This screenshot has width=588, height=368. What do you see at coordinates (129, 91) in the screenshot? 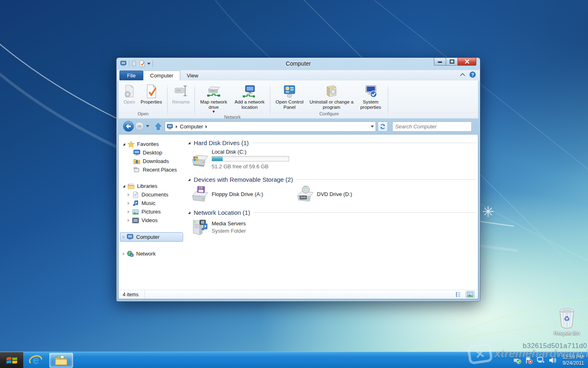
I see `open-icon` at bounding box center [129, 91].